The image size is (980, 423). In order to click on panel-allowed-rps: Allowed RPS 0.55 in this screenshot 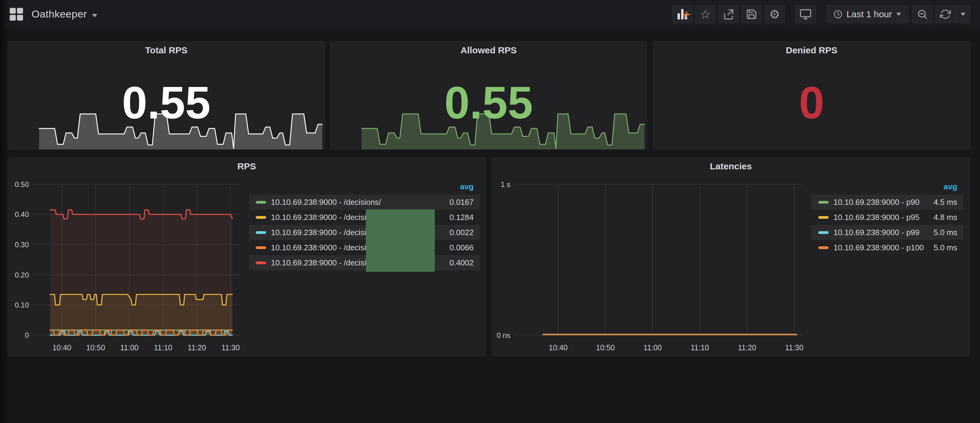, I will do `click(488, 95)`.